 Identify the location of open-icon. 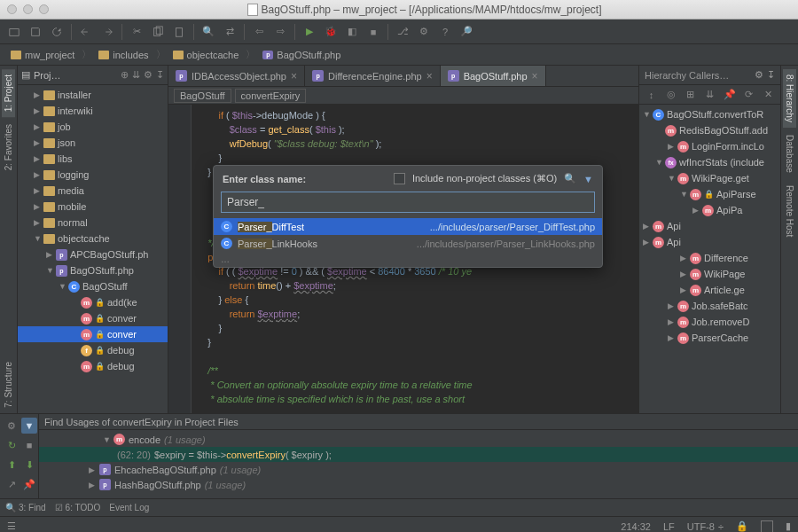
(14, 32).